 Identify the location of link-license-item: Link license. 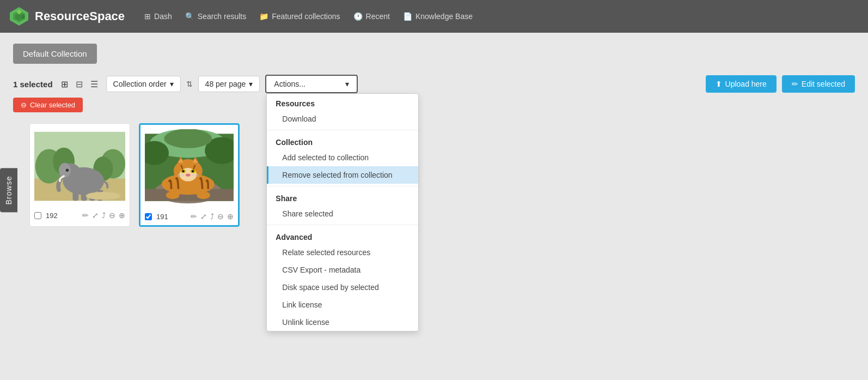
(343, 305).